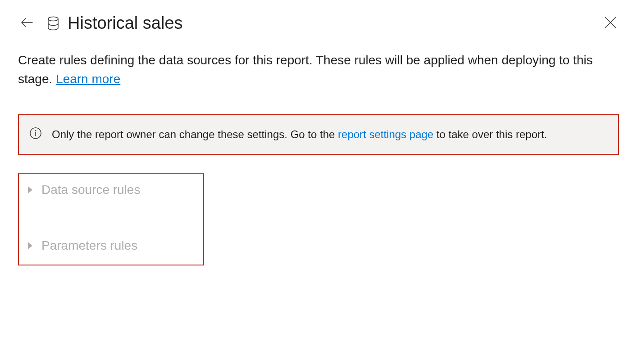 Image resolution: width=637 pixels, height=364 pixels. What do you see at coordinates (88, 79) in the screenshot?
I see `learn-more-link: Learn more` at bounding box center [88, 79].